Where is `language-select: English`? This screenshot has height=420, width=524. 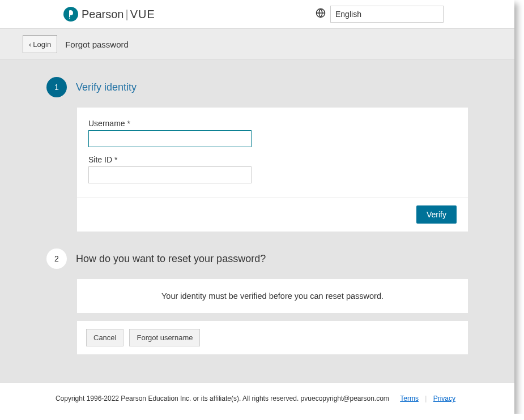
language-select: English is located at coordinates (387, 14).